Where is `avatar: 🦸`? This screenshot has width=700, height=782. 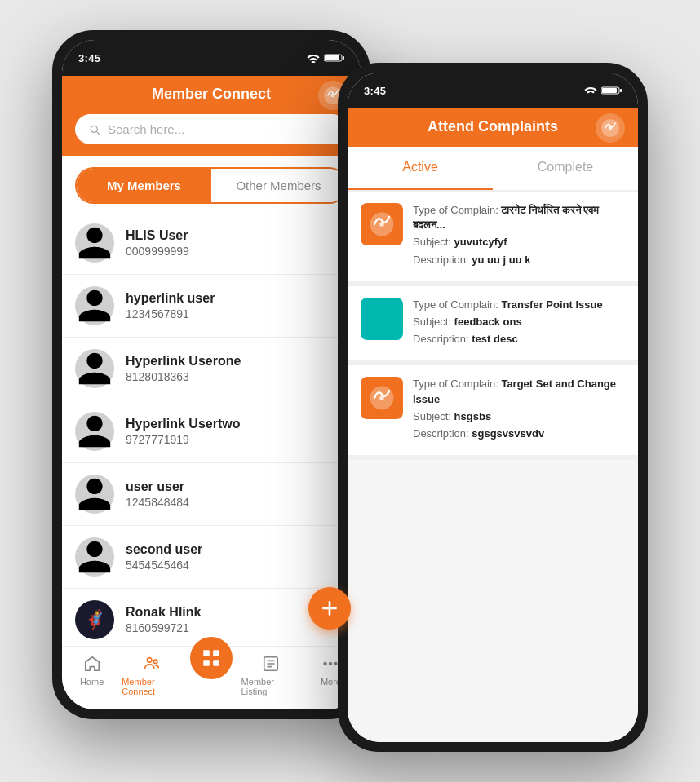
avatar: 🦸 is located at coordinates (95, 620).